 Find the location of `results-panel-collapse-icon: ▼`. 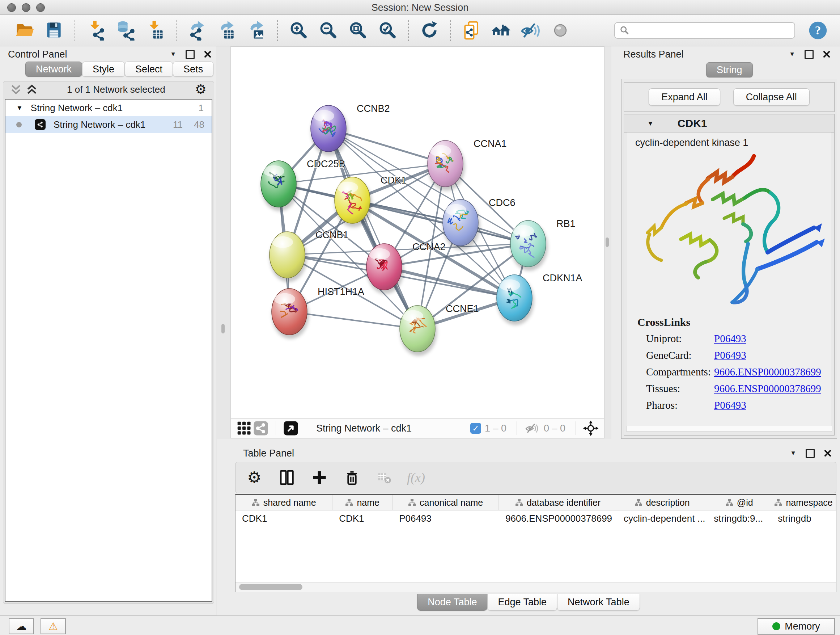

results-panel-collapse-icon: ▼ is located at coordinates (792, 54).